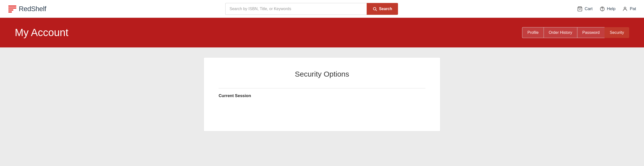 This screenshot has width=644, height=166. Describe the element at coordinates (606, 9) in the screenshot. I see `navbar-right: Cart Help Pat` at that location.